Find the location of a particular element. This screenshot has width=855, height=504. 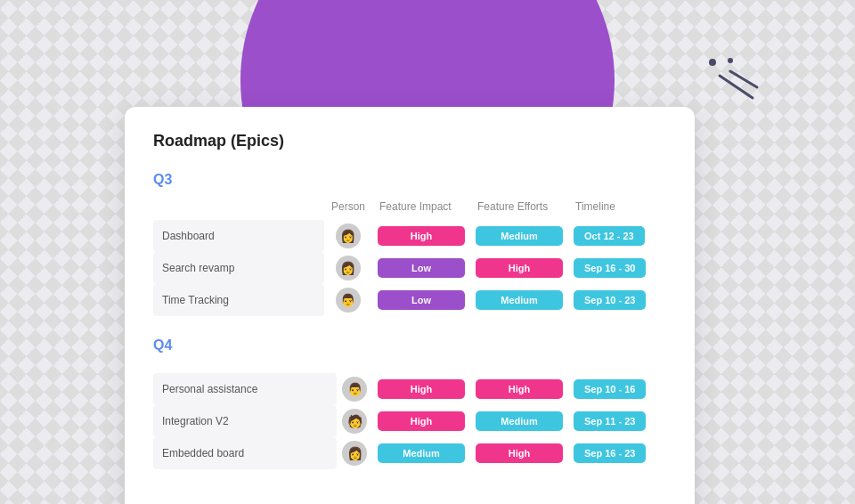

col-name-q4 is located at coordinates (245, 368).